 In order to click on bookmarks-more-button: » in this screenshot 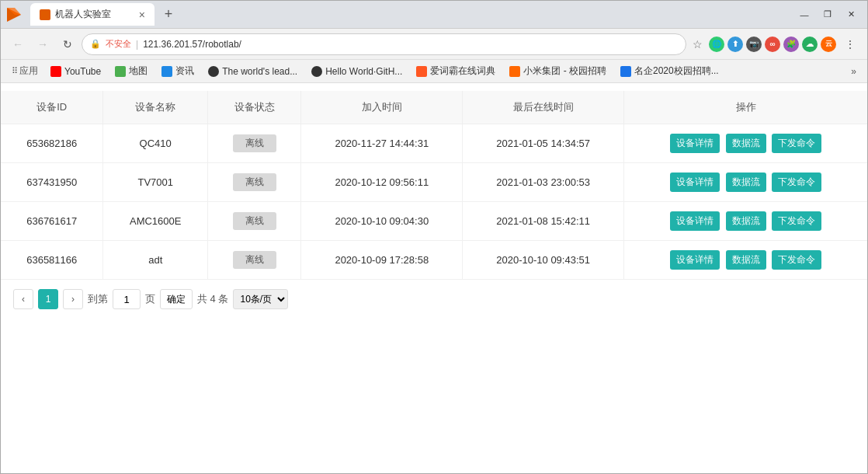, I will do `click(854, 71)`.